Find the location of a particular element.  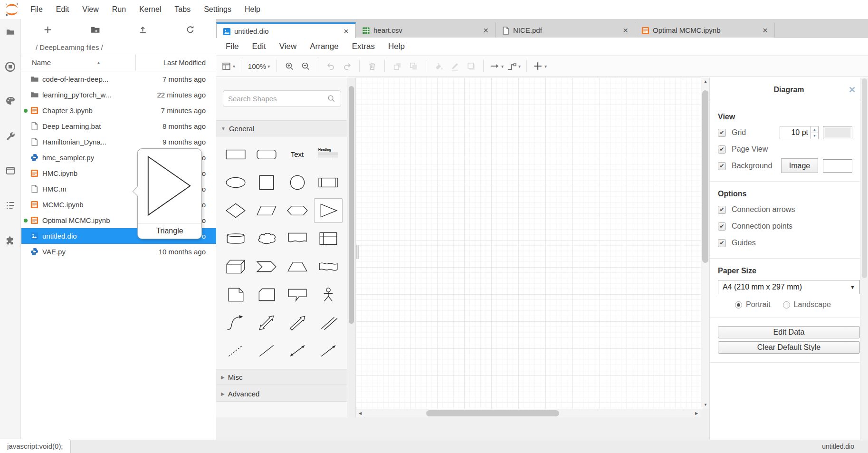

shape-internal-storage is located at coordinates (328, 239).